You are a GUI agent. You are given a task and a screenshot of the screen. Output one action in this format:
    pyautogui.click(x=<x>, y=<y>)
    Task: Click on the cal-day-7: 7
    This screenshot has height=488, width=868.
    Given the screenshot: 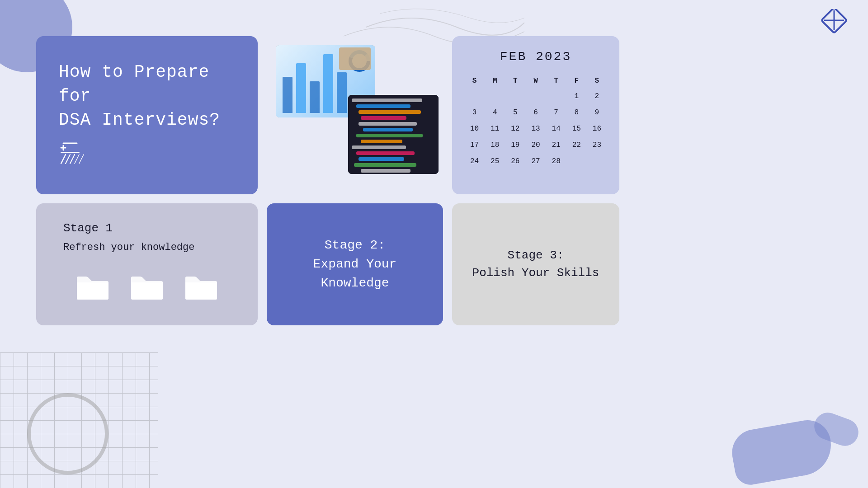 What is the action you would take?
    pyautogui.click(x=556, y=113)
    